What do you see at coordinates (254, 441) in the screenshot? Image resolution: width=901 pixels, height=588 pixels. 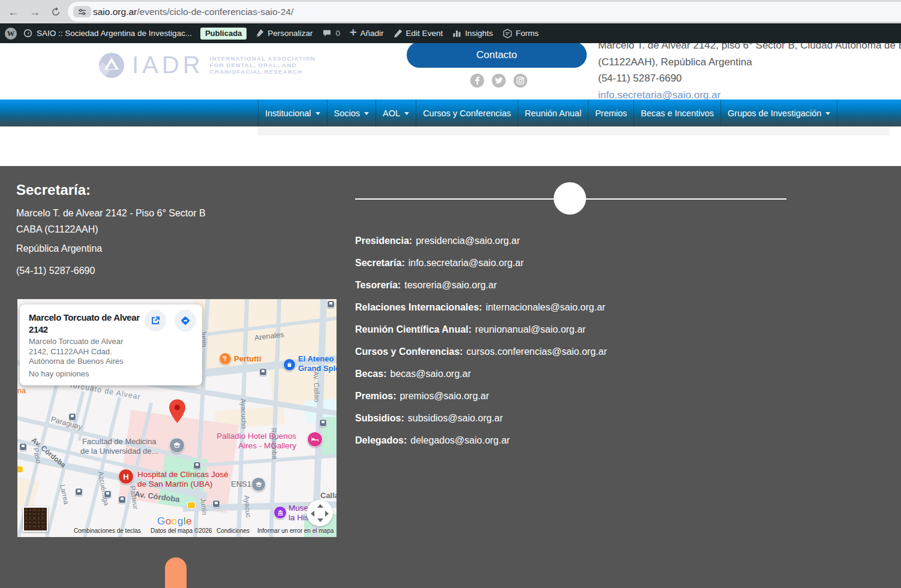 I see `poi-palladio: Palladio Hotel BuenosAires - MGallery` at bounding box center [254, 441].